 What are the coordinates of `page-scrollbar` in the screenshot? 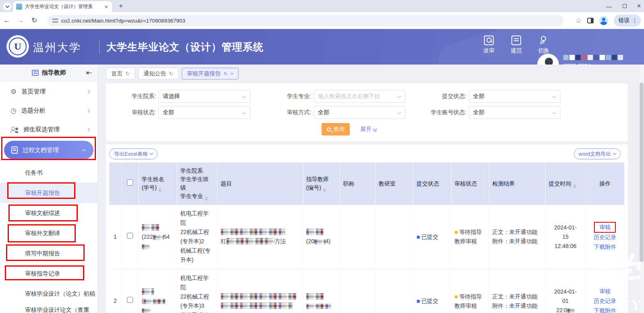 It's located at (641, 189).